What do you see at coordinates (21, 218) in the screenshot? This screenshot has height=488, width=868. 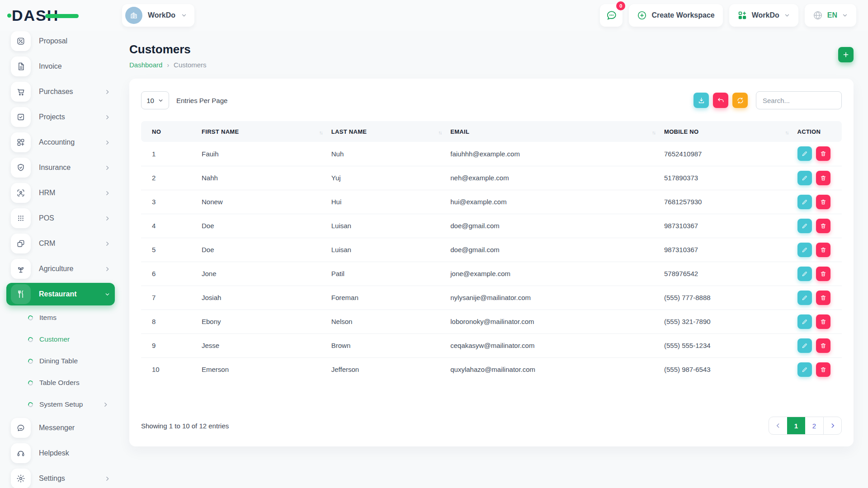 I see `dots-grid-icon` at bounding box center [21, 218].